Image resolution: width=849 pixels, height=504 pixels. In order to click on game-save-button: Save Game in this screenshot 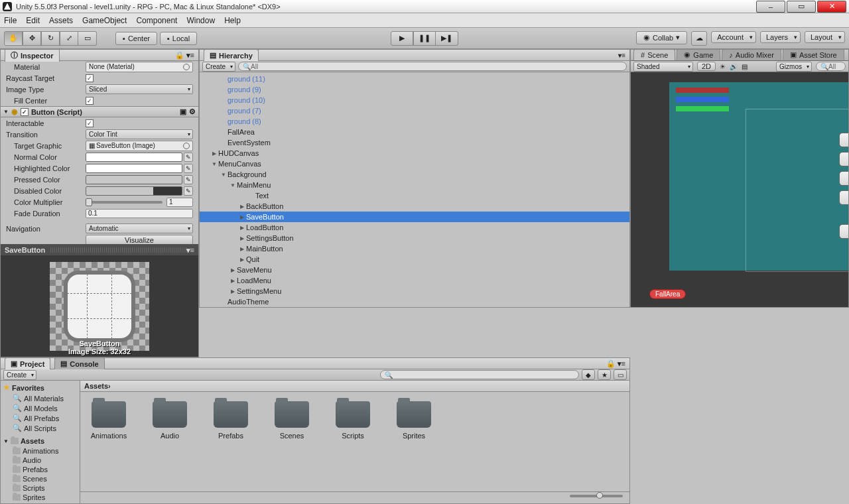, I will do `click(844, 159)`.